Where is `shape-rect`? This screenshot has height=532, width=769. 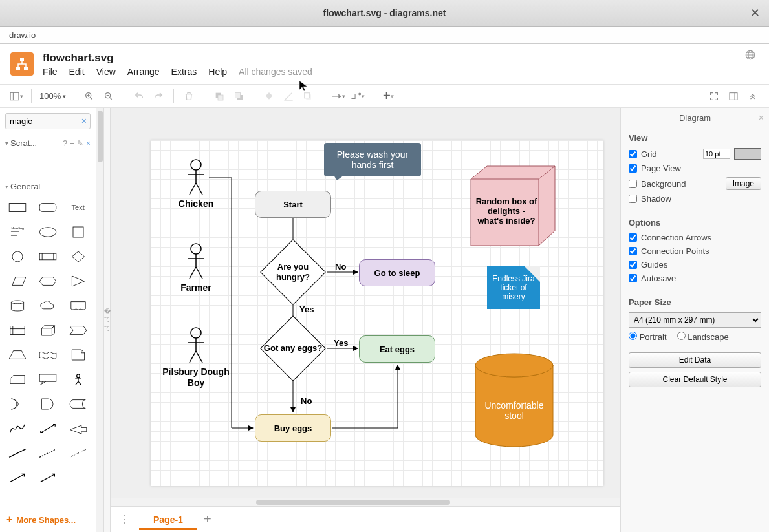 shape-rect is located at coordinates (18, 207).